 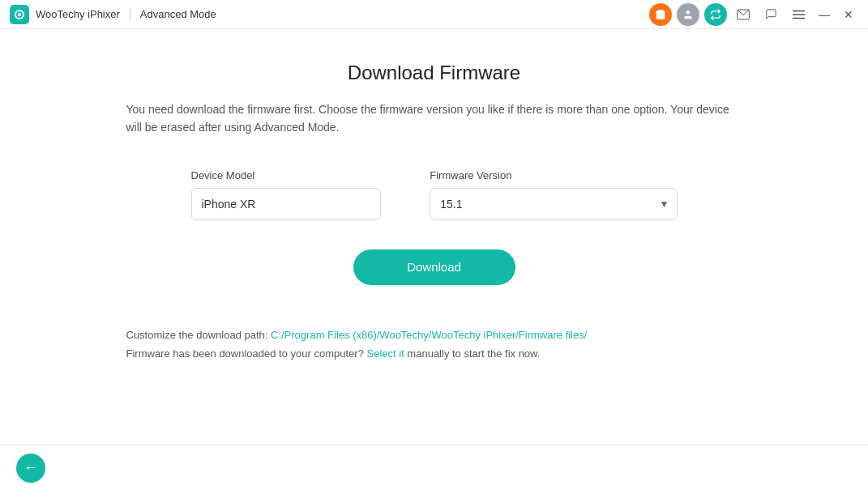 I want to click on footer-text: Customize the download path: C:/Program …, so click(x=434, y=345).